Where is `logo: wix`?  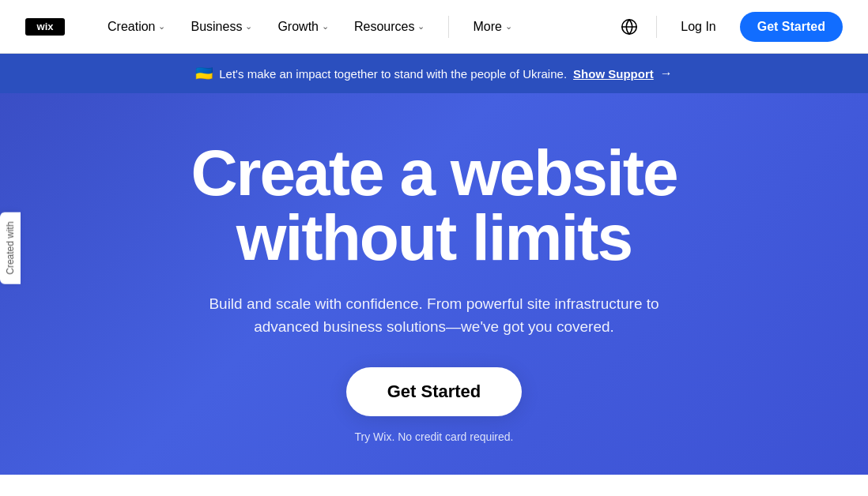
logo: wix is located at coordinates (45, 27).